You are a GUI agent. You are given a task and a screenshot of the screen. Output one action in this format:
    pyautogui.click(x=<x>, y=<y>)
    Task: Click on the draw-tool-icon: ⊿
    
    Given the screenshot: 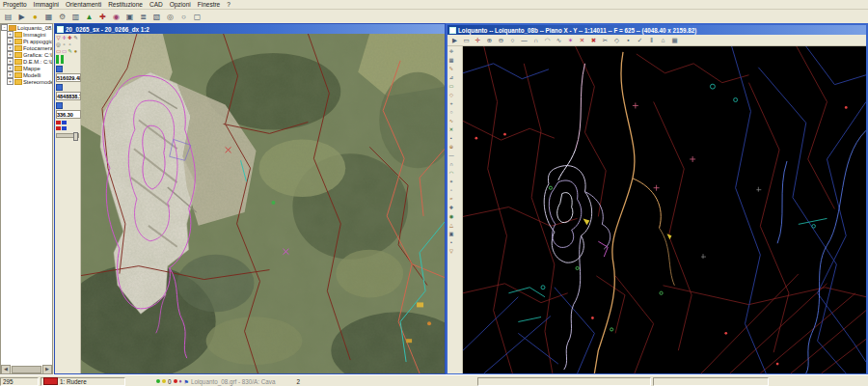 What is the action you would take?
    pyautogui.click(x=451, y=77)
    